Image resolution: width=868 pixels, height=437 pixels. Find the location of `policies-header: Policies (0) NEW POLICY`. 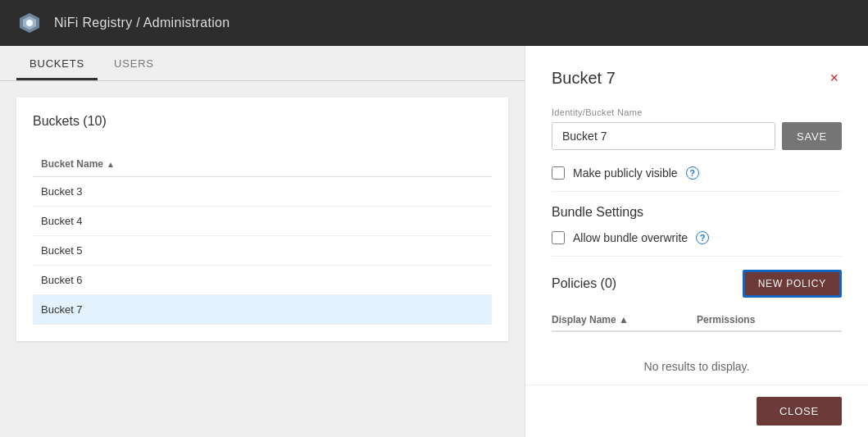

policies-header: Policies (0) NEW POLICY is located at coordinates (697, 284).